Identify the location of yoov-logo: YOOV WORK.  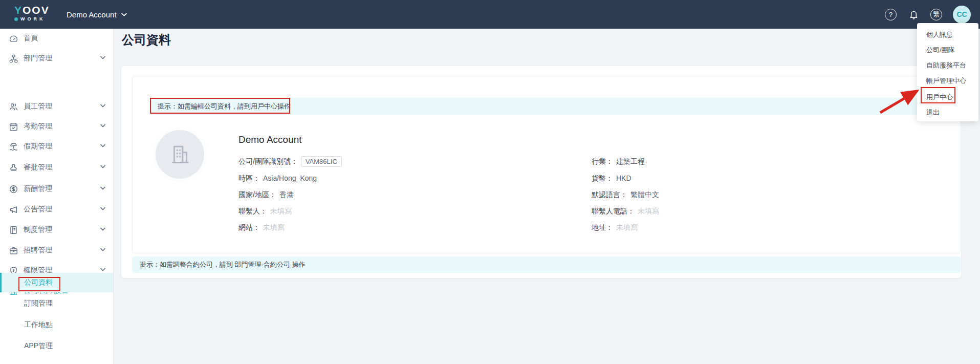
(35, 13).